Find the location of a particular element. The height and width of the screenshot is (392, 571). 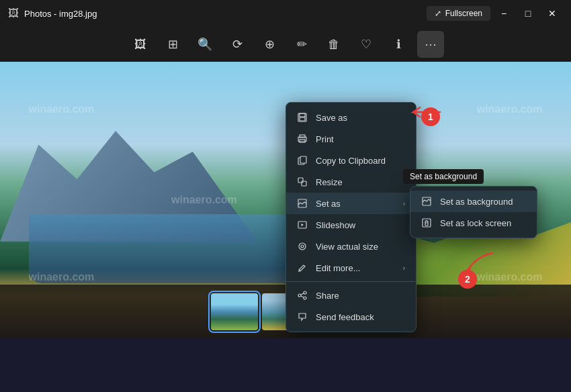

submenu: Set as background Set as lock screen is located at coordinates (474, 212).